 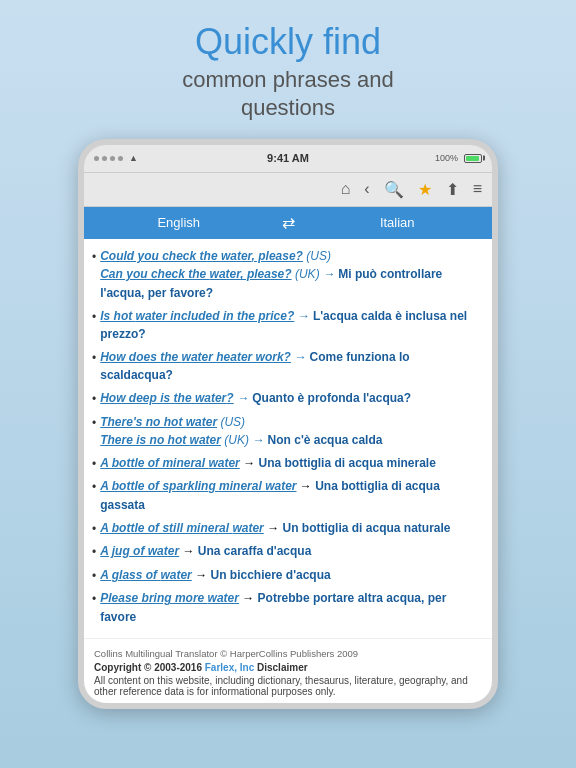 What do you see at coordinates (288, 670) in the screenshot?
I see `footer: Collins Multilingual Translator © Harper…` at bounding box center [288, 670].